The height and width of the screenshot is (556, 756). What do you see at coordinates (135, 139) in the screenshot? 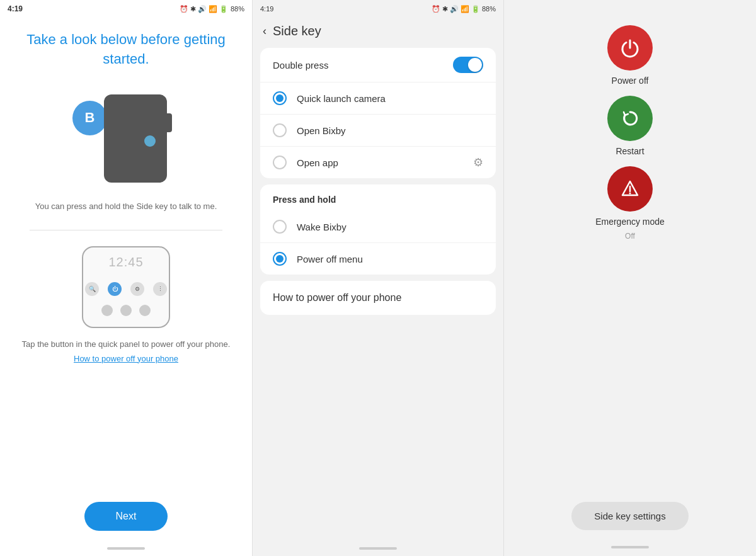
I see `phone-hand-graphic` at bounding box center [135, 139].